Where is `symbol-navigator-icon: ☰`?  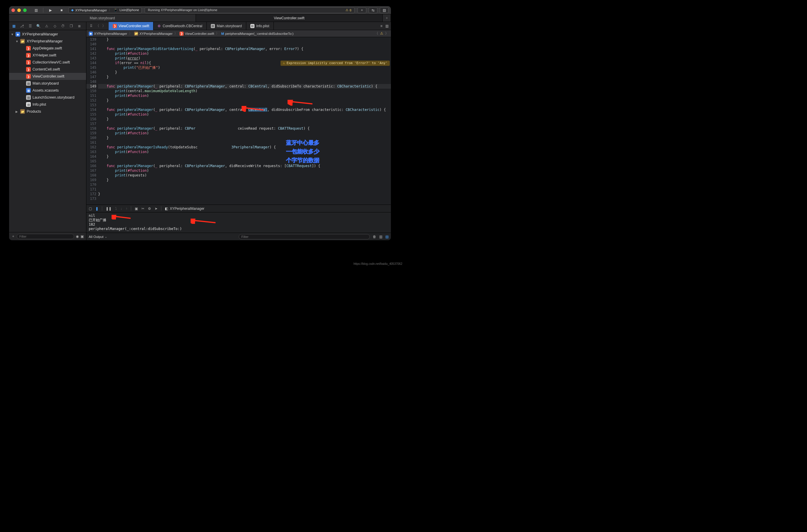 symbol-navigator-icon: ☰ is located at coordinates (30, 26).